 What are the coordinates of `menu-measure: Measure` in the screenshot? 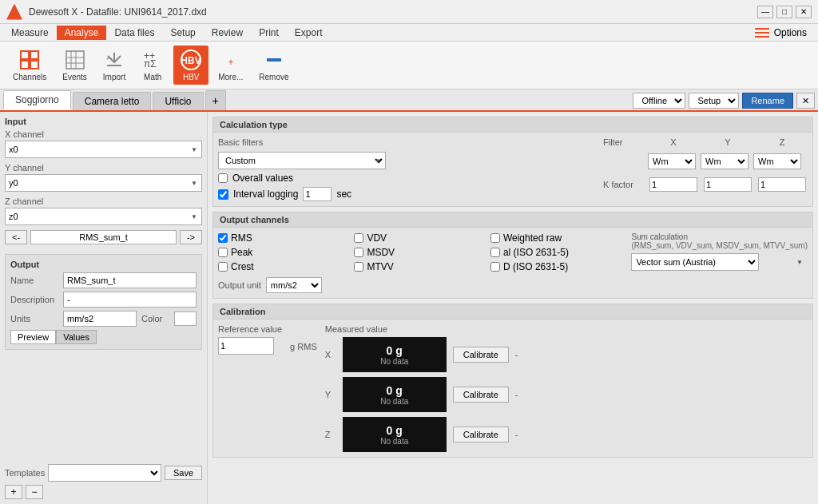 It's located at (30, 33).